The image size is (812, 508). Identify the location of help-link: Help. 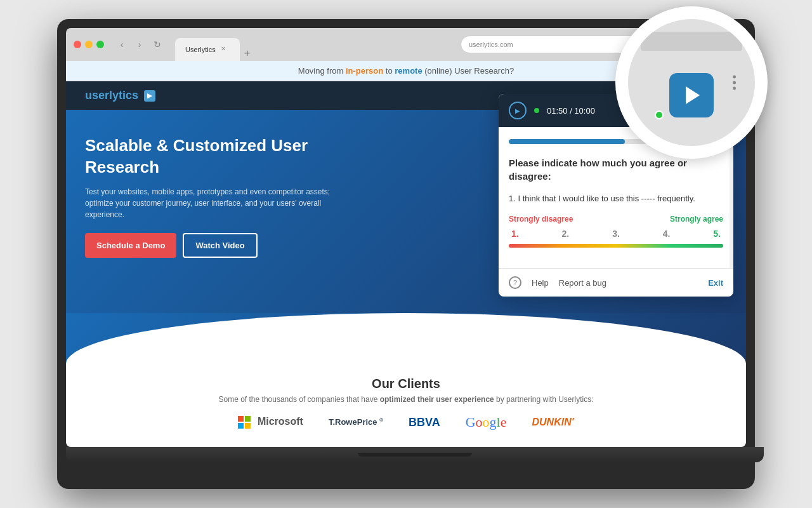
(540, 283).